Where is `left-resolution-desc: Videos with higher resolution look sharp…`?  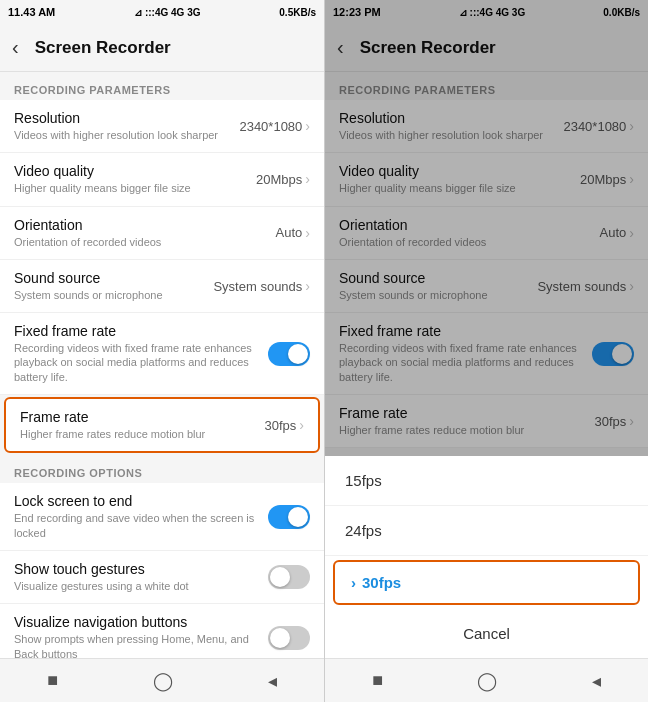
left-resolution-desc: Videos with higher resolution look sharp… is located at coordinates (122, 135).